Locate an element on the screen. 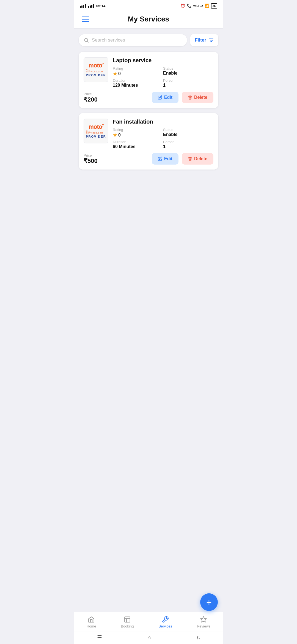 This screenshot has height=644, width=297. duration-value-1: 120 Minutes is located at coordinates (138, 85).